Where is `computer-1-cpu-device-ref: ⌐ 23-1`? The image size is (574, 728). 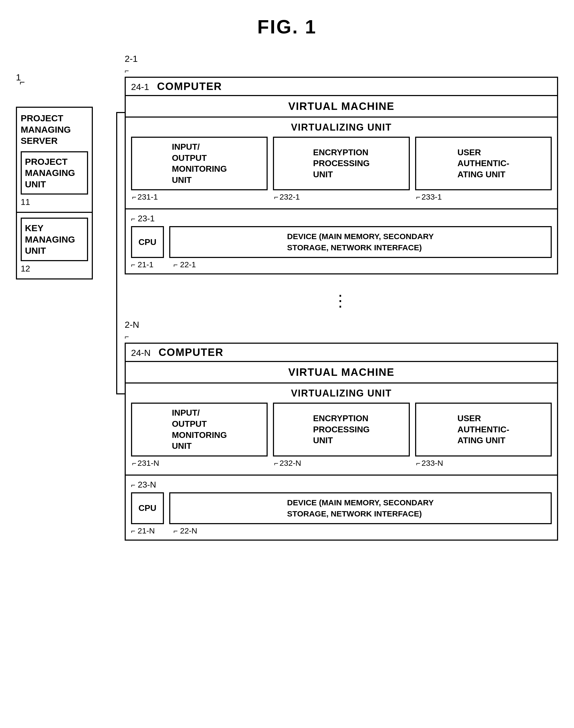
computer-1-cpu-device-ref: ⌐ 23-1 is located at coordinates (341, 219).